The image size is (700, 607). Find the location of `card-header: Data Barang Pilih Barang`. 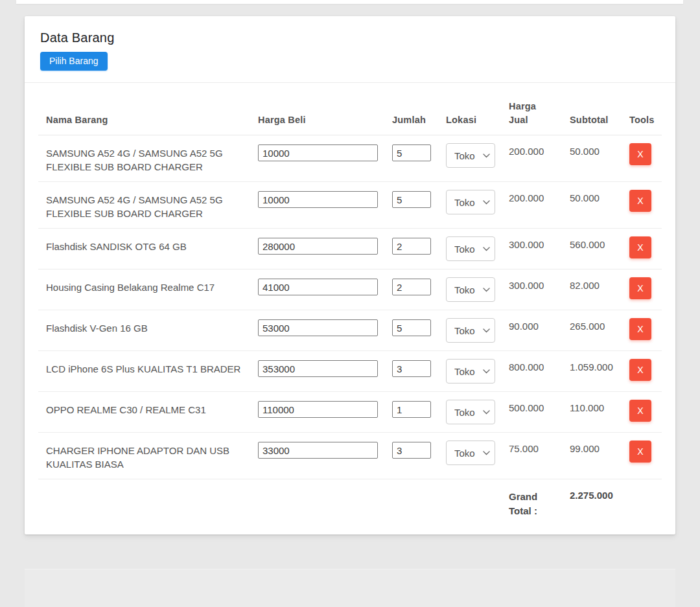

card-header: Data Barang Pilih Barang is located at coordinates (350, 49).